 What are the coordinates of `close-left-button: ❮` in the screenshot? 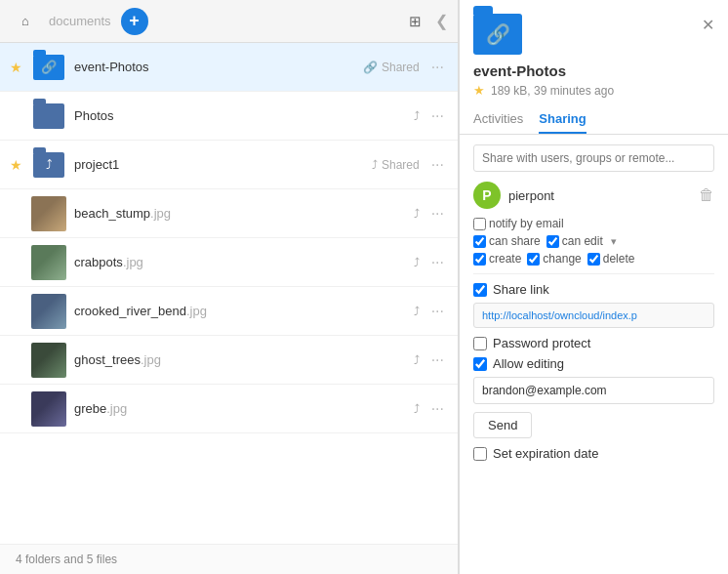 It's located at (441, 21).